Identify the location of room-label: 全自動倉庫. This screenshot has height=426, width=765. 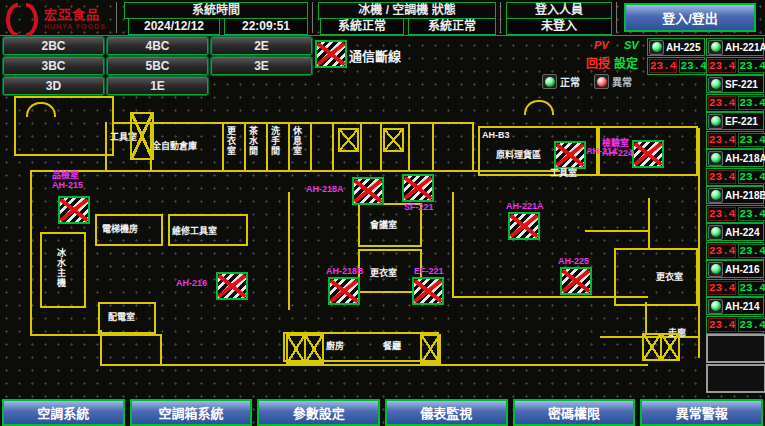
(174, 146).